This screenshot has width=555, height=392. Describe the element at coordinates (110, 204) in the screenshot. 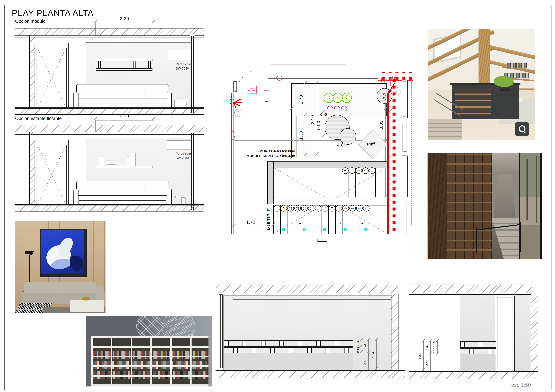

I see `floor-line` at that location.